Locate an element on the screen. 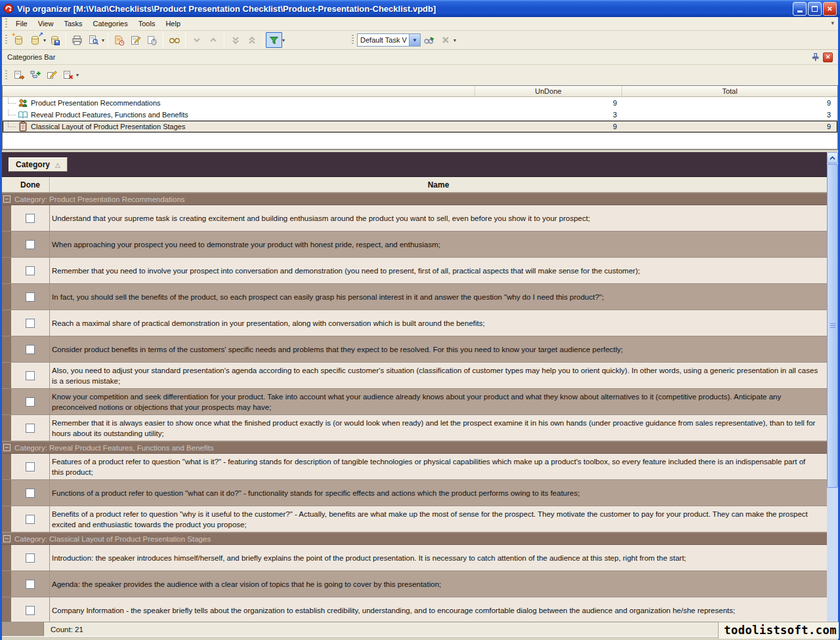 This screenshot has width=840, height=640. panel-splitter is located at coordinates (420, 151).